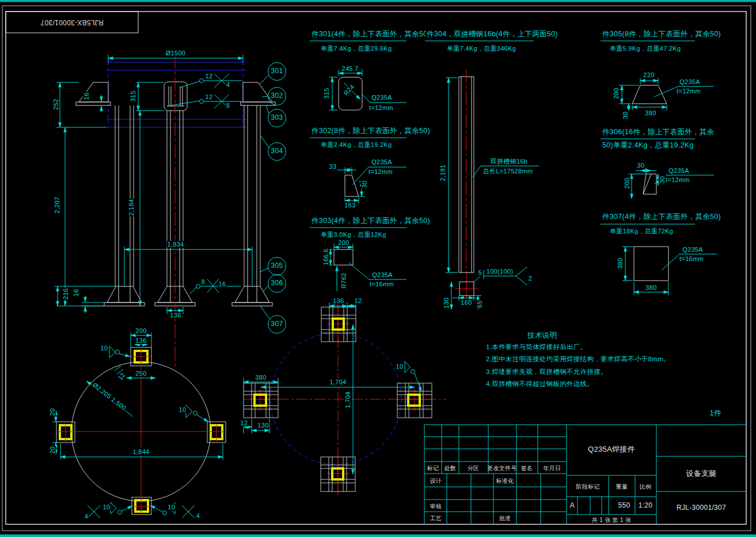  Describe the element at coordinates (382, 162) in the screenshot. I see `part302-material: Q235A` at that location.